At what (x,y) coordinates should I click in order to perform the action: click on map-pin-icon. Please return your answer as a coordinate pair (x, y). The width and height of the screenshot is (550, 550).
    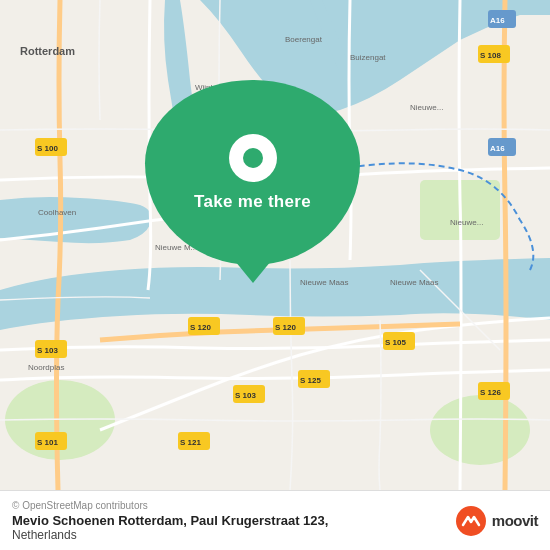
    Looking at the image, I should click on (253, 158).